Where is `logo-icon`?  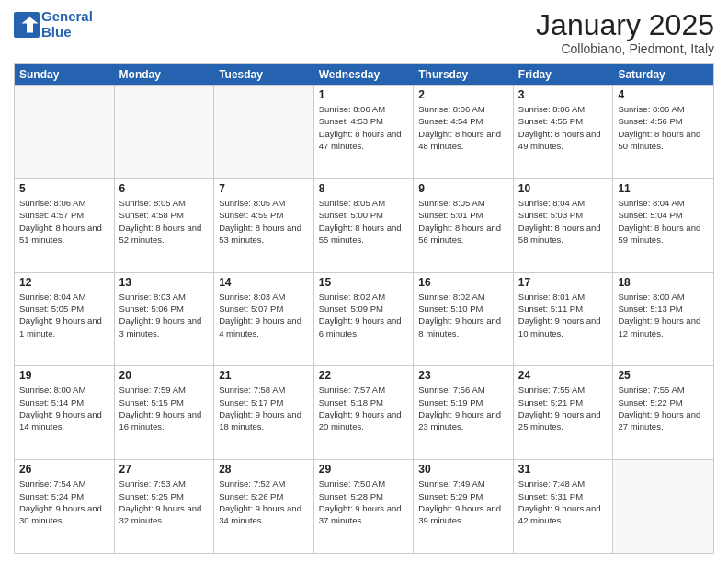 logo-icon is located at coordinates (27, 25).